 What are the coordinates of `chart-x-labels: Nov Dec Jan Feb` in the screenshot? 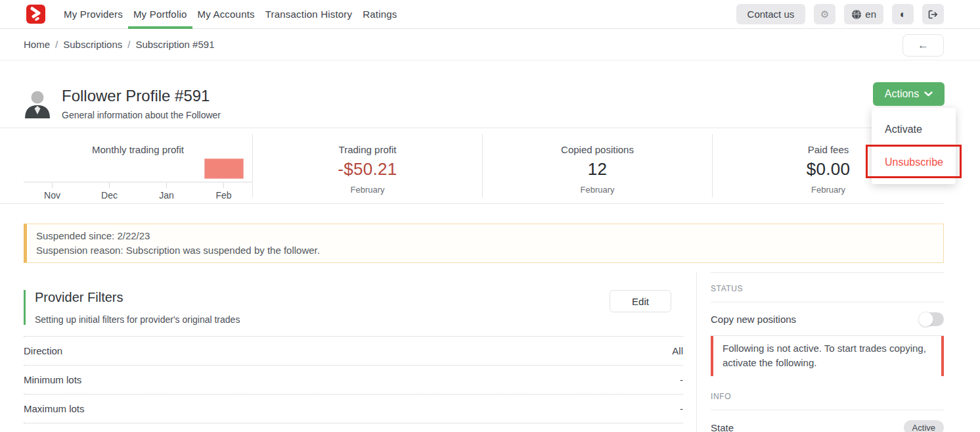 It's located at (138, 195).